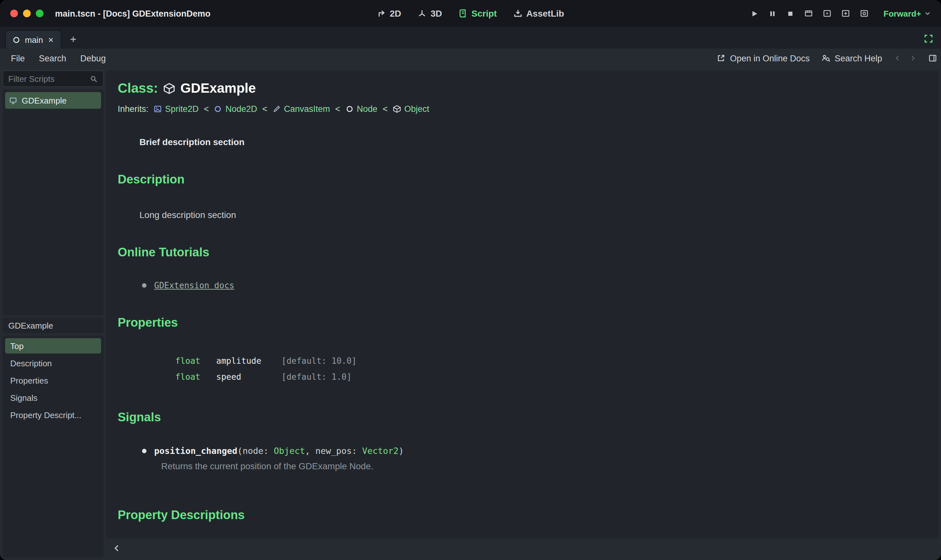  Describe the element at coordinates (551, 361) in the screenshot. I see `property-row-amplitude: float amplitude [default: 10.0]` at that location.